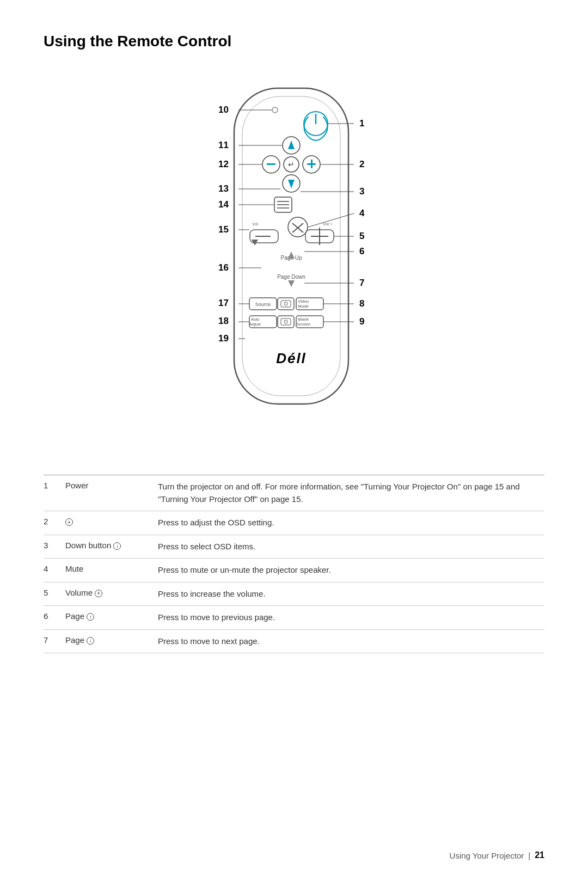 Image resolution: width=588 pixels, height=882 pixels. What do you see at coordinates (294, 595) in the screenshot?
I see `table-row: 5 Volume + Press to increase the volume.` at bounding box center [294, 595].